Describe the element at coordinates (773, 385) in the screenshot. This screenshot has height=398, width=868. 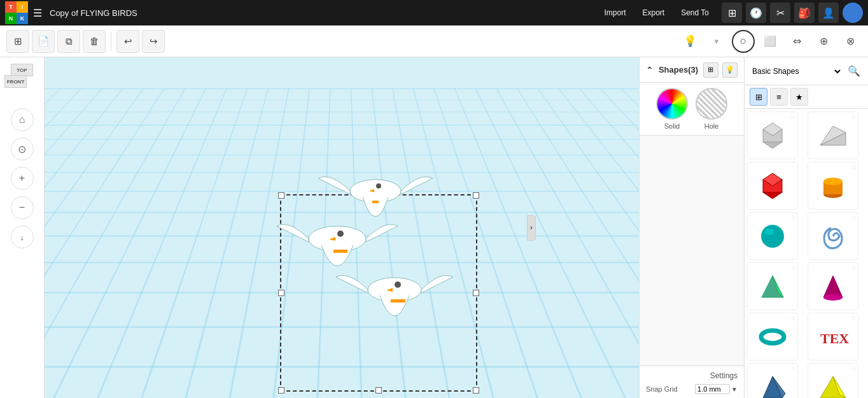
I see `shape-img-prism-blue` at that location.